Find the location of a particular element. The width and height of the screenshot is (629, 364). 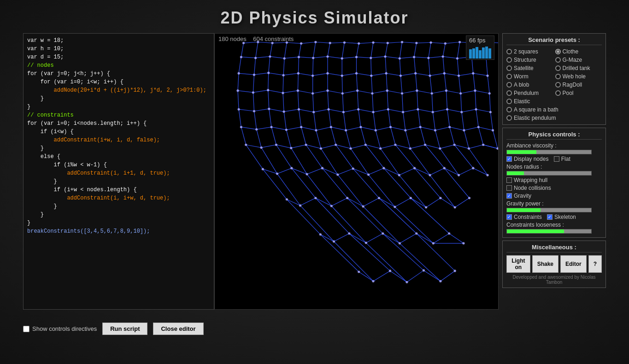

scenario-blob: A blob is located at coordinates (530, 85).